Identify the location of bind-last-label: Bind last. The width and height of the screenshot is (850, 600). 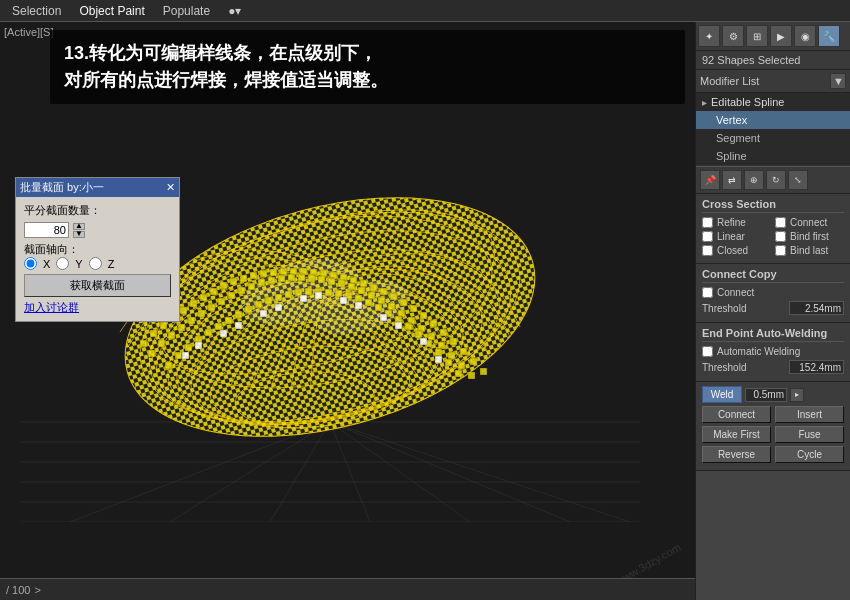
(817, 250).